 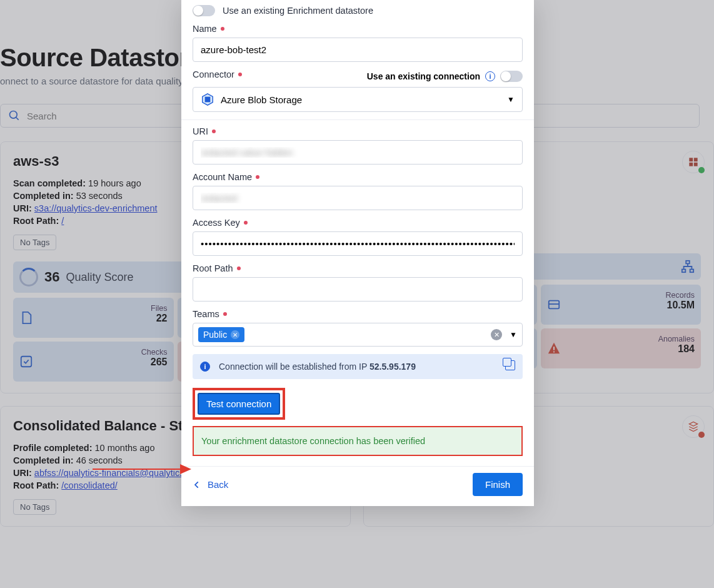 I want to click on access-key-label: Access Key, so click(x=216, y=223).